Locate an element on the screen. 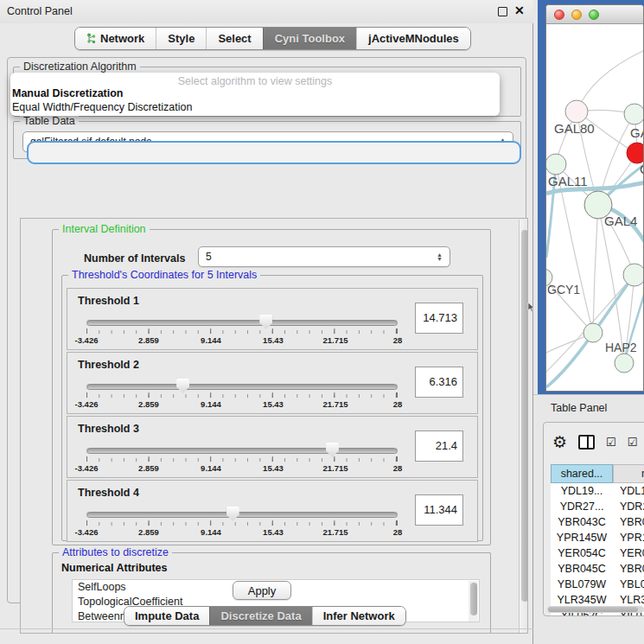 The width and height of the screenshot is (644, 644). threshold-panel: Threshold 3 -3.4262.8599.14415.4321.7152… is located at coordinates (272, 447).